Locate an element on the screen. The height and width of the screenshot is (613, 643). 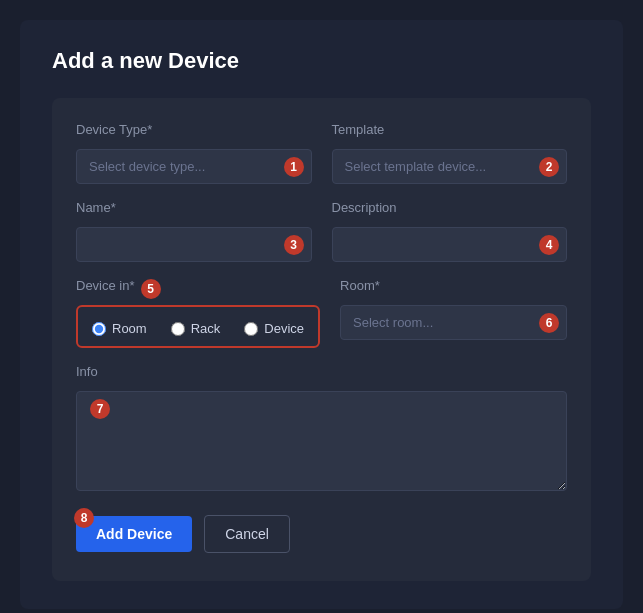
device-type-input is located at coordinates (194, 166).